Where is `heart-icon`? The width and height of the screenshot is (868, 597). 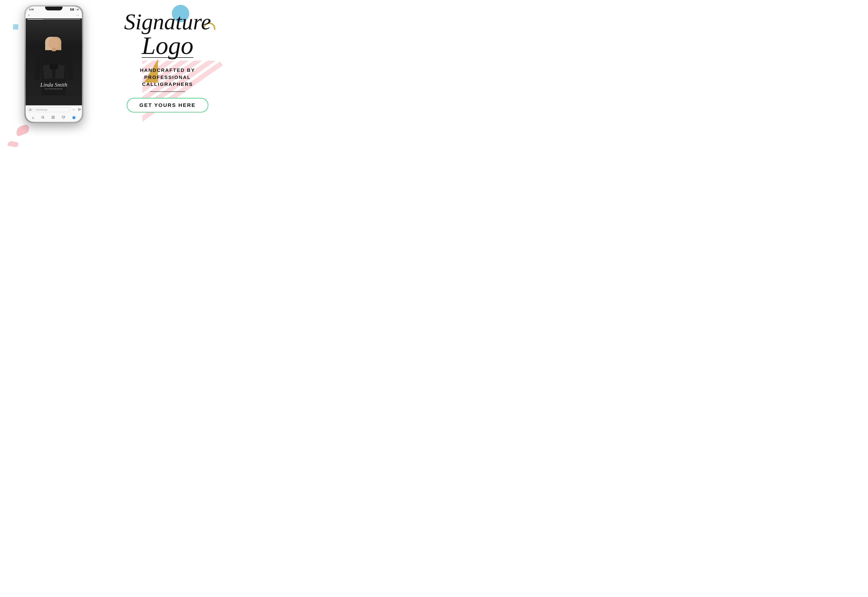
heart-icon is located at coordinates (64, 117).